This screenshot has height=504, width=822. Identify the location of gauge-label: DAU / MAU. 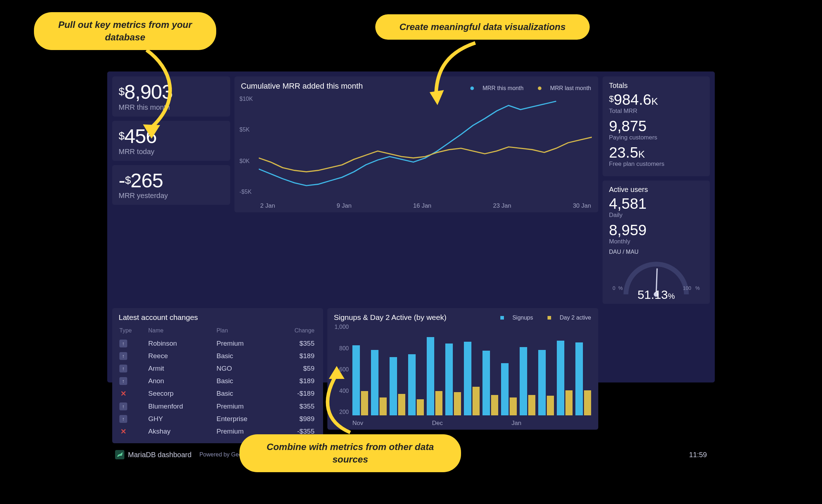
(656, 252).